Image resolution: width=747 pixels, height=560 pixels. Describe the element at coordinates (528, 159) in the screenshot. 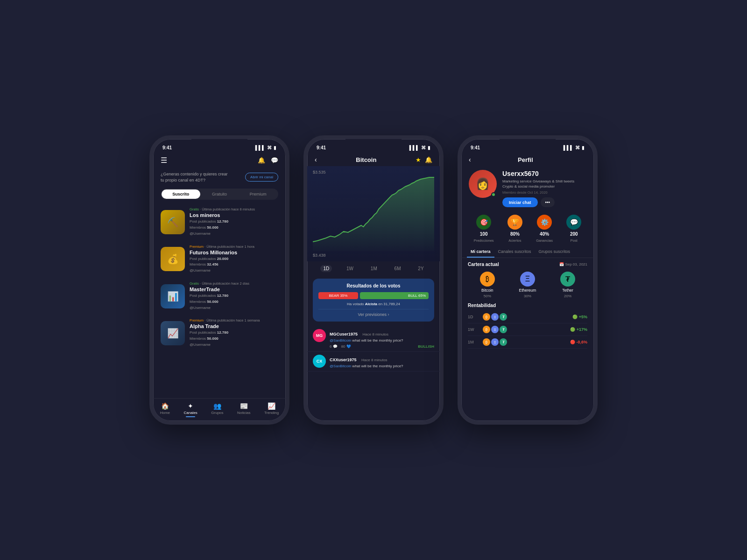

I see `phone3-header: ‹ Perfil` at that location.